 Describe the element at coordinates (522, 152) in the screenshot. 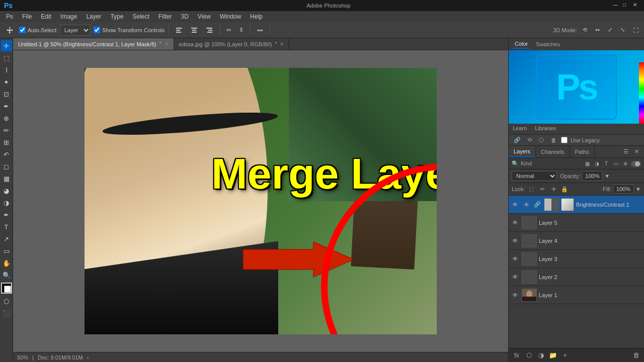

I see `layers-tab-layers: Layers` at that location.